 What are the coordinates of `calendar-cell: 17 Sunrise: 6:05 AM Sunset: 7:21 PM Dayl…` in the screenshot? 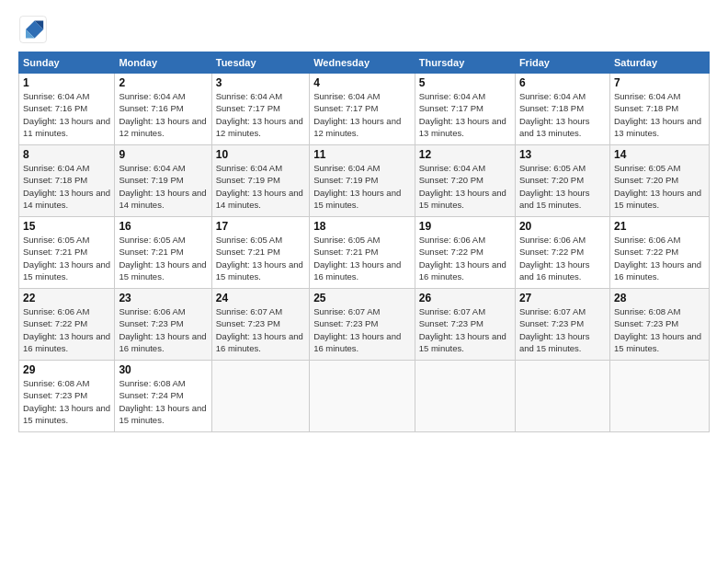 It's located at (260, 253).